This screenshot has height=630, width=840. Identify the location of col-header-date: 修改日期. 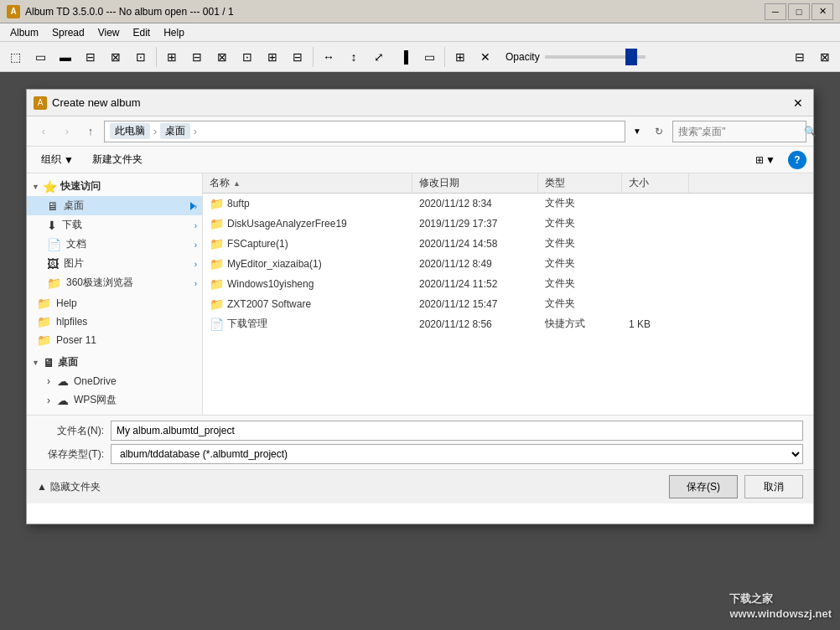
(475, 183).